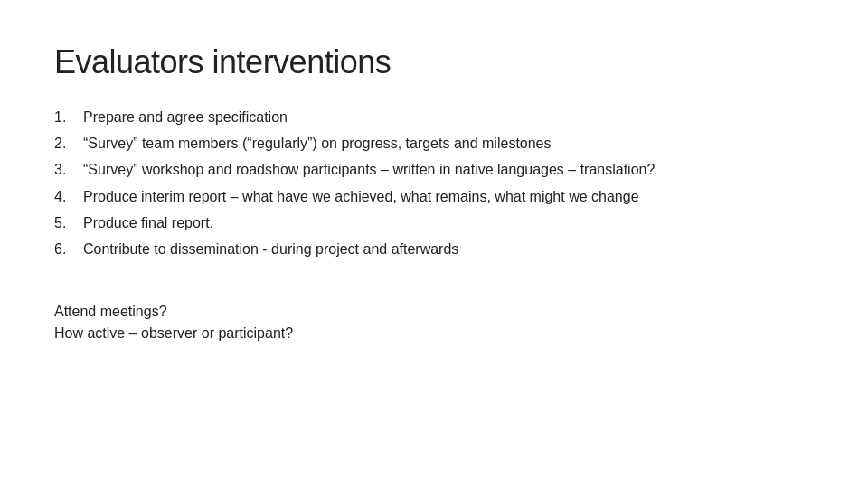 The height and width of the screenshot is (488, 868). What do you see at coordinates (317, 143) in the screenshot?
I see `list-text: “Survey” team members (“regularly”) on p…` at bounding box center [317, 143].